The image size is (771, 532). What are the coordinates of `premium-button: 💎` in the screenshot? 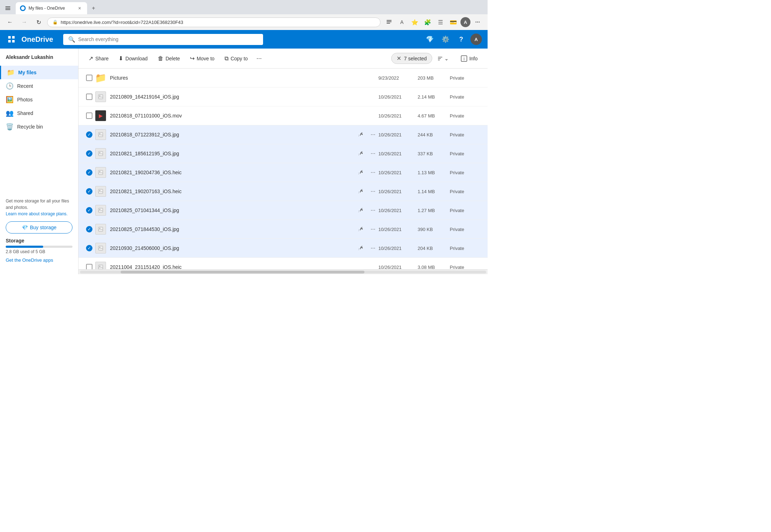 It's located at (430, 39).